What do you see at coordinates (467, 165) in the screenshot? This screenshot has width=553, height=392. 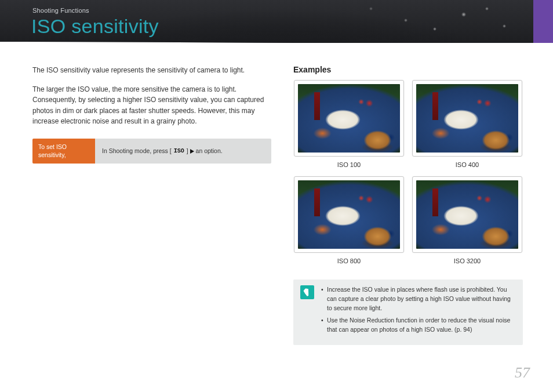 I see `example-caption: ISO 400` at bounding box center [467, 165].